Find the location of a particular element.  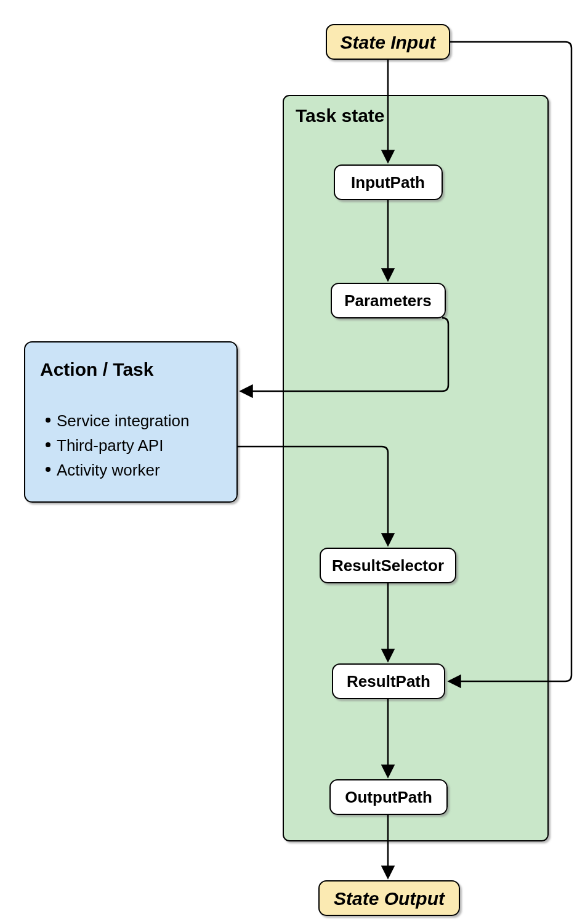

action-task-title: Action / Task is located at coordinates (97, 370).